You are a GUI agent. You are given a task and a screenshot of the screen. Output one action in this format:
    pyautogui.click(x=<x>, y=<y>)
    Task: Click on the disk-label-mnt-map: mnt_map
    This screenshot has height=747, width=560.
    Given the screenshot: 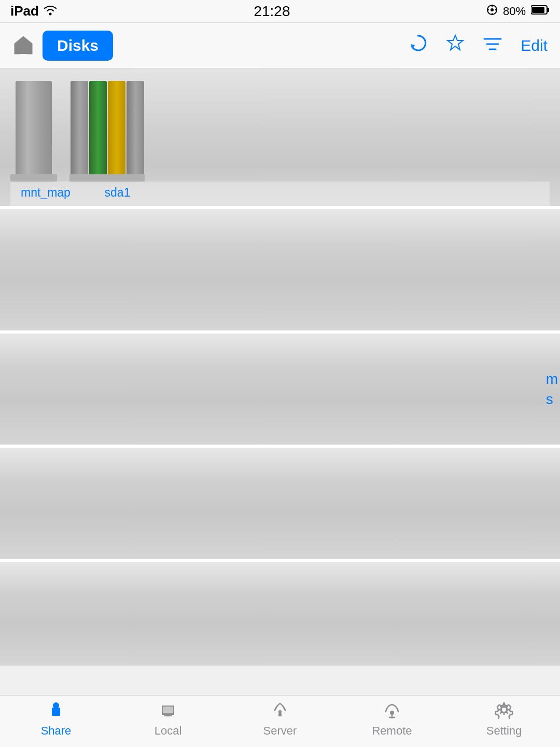 What is the action you would take?
    pyautogui.click(x=44, y=193)
    